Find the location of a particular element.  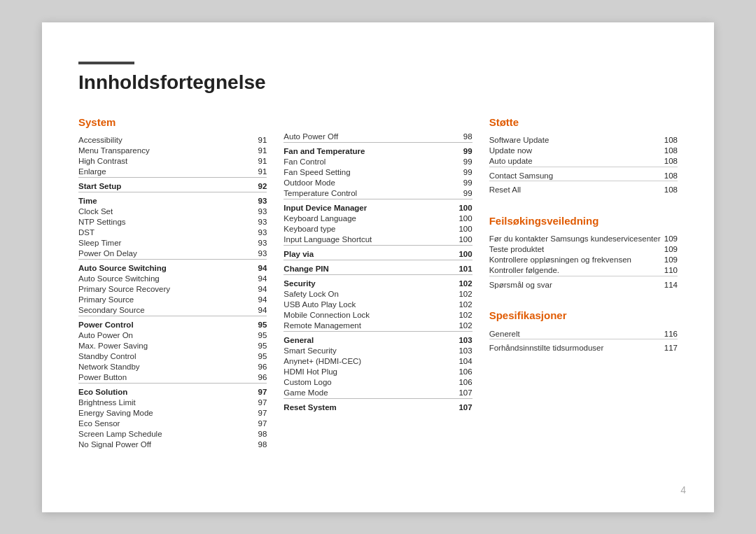

toc-section-label: Start Setup is located at coordinates (162, 185).